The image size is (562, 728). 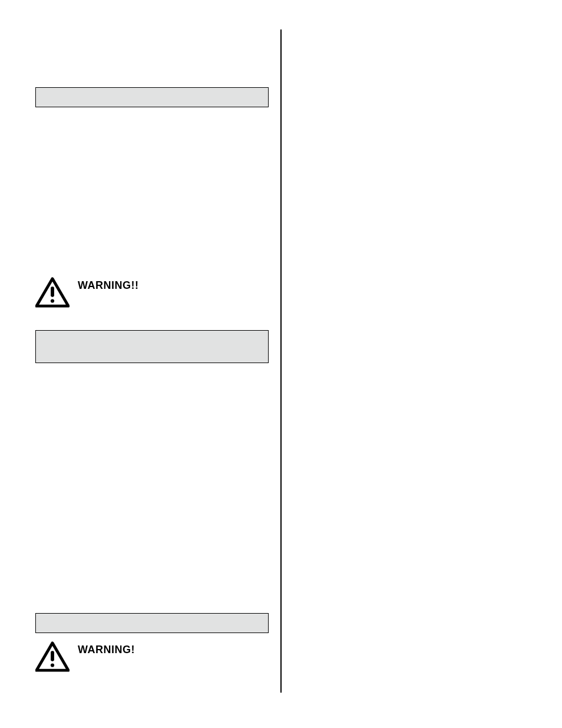 I want to click on column-divider, so click(x=281, y=361).